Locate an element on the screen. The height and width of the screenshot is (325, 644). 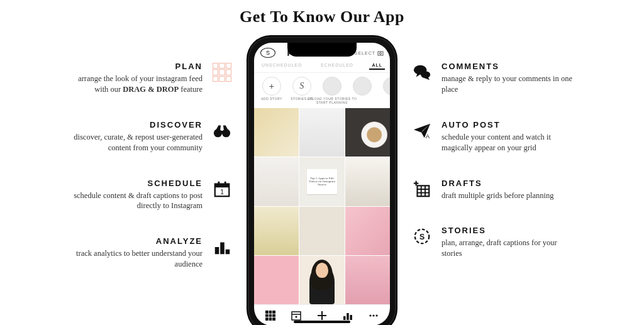
tab-all: ALL is located at coordinates (377, 65).